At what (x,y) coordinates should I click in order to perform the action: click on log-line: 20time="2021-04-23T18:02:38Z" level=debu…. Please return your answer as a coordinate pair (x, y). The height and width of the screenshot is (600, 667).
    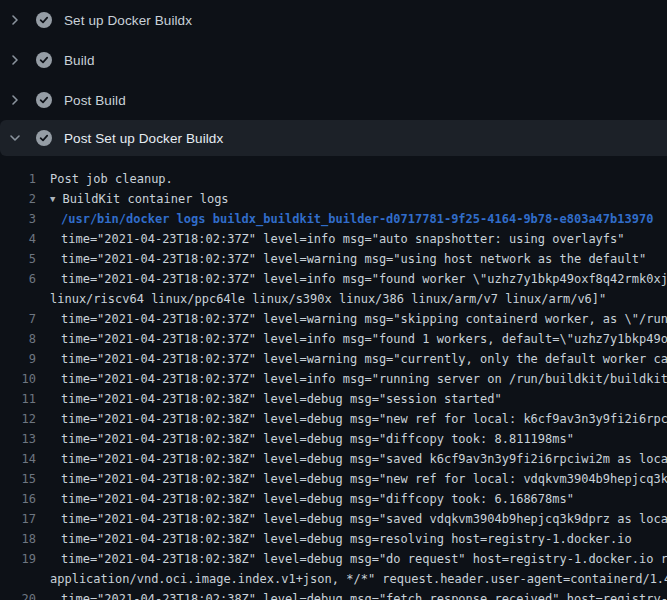
    Looking at the image, I should click on (334, 594).